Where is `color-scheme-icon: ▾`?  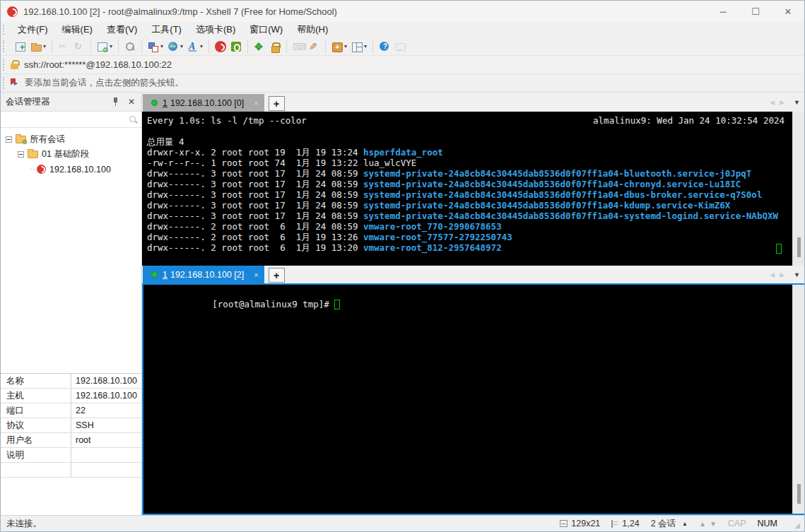 color-scheme-icon: ▾ is located at coordinates (155, 47).